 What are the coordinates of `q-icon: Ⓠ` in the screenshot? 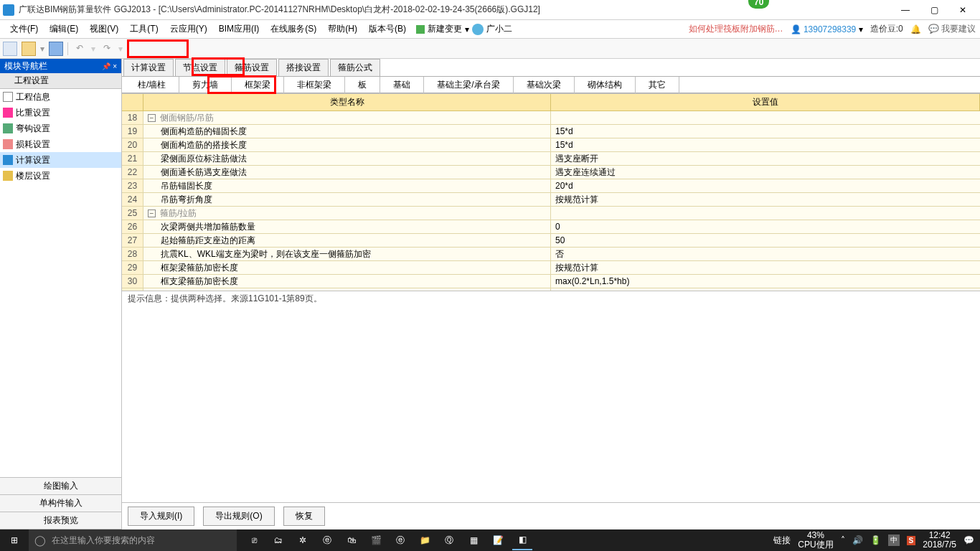 It's located at (449, 540).